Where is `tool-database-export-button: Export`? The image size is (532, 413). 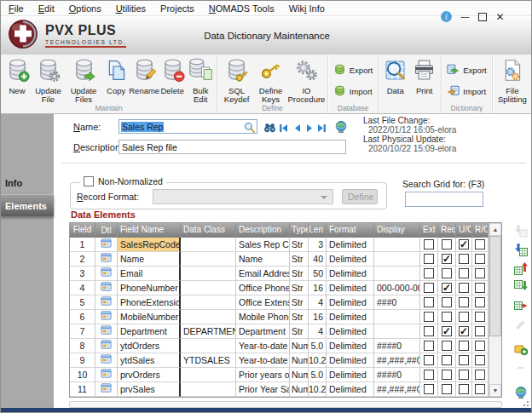 tool-database-export-button: Export is located at coordinates (353, 72).